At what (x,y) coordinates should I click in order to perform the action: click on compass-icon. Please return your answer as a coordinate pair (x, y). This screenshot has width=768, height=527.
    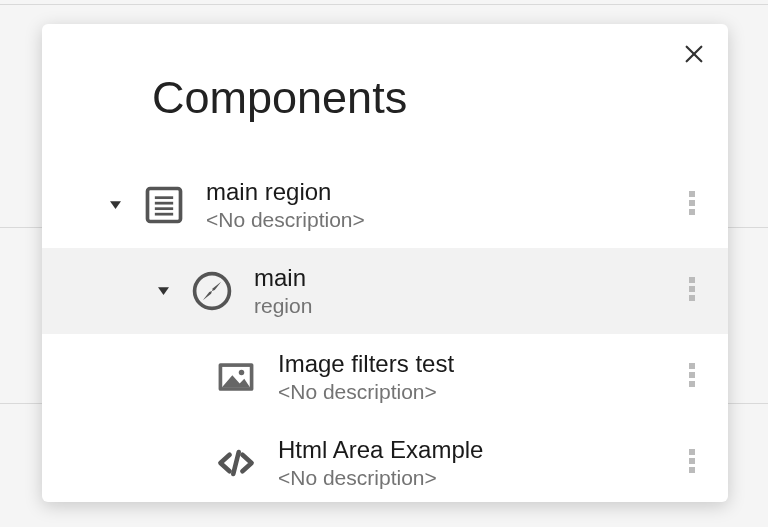
    Looking at the image, I should click on (212, 291).